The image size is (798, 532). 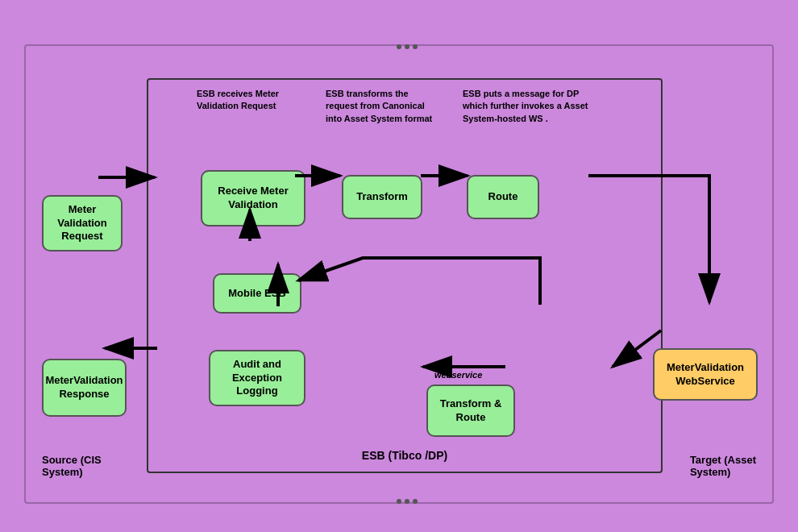 What do you see at coordinates (458, 375) in the screenshot?
I see `webservice-label: webservice` at bounding box center [458, 375].